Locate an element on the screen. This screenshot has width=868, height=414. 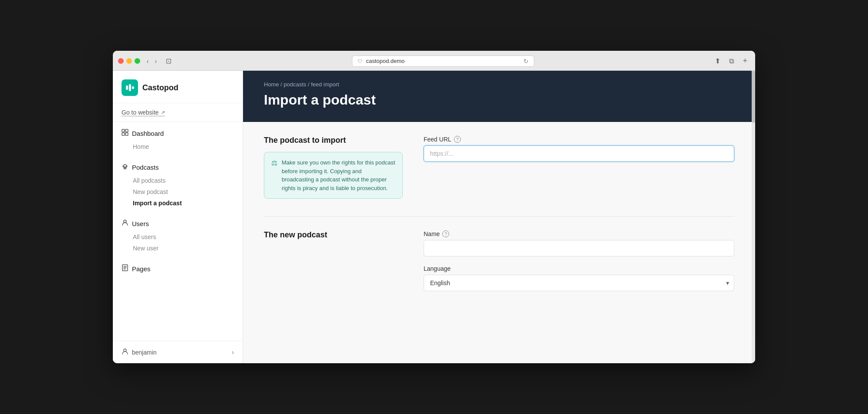
scrollbar-thumb is located at coordinates (753, 97).